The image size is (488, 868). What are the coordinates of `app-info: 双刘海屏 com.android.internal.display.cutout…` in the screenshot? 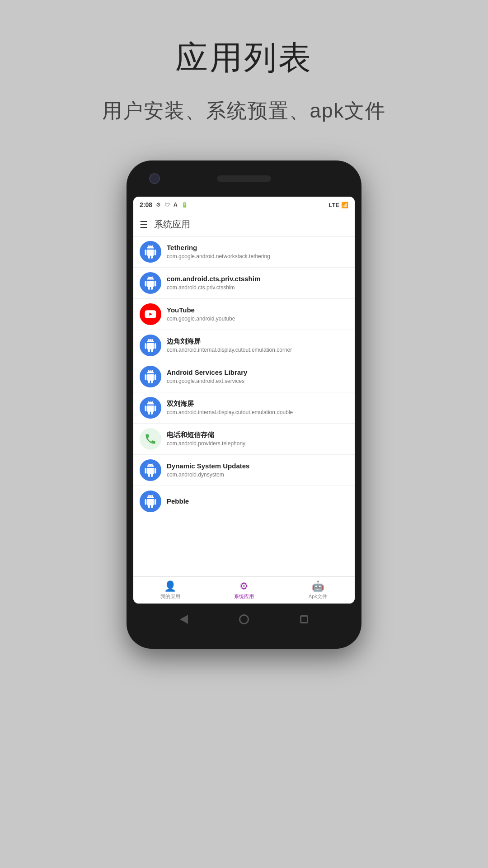 It's located at (258, 408).